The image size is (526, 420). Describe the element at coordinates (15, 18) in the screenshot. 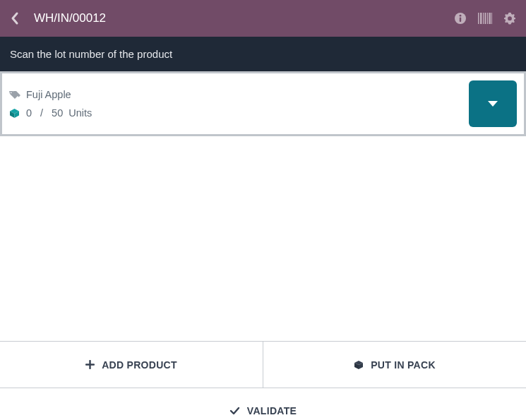

I see `back-button` at that location.